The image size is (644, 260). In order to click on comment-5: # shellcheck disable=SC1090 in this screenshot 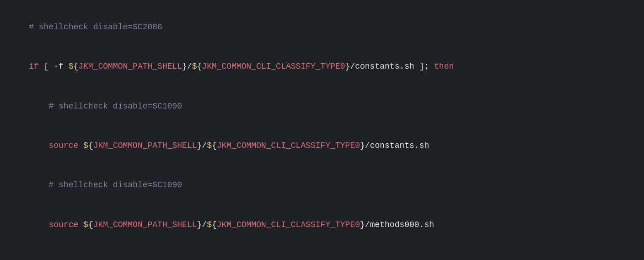, I will do `click(105, 185)`.